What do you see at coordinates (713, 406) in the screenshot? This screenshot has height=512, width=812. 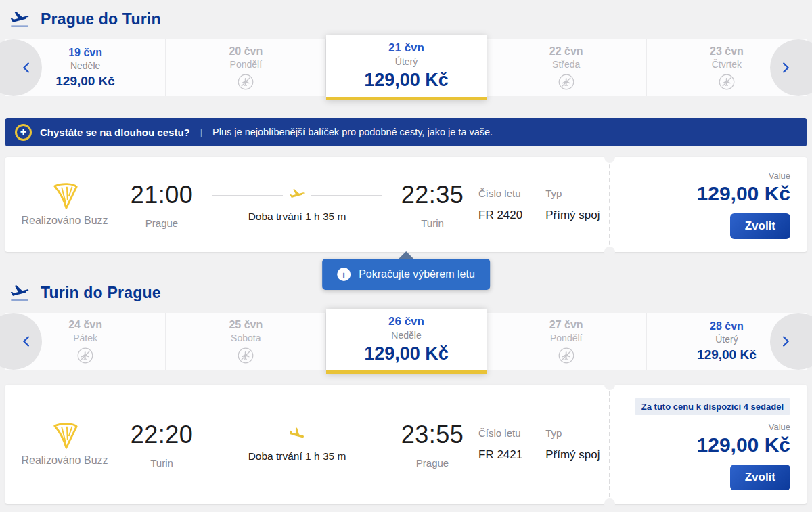 I see `seats-availability-badge: Za tuto cenu k dispozici 4 sedadel` at bounding box center [713, 406].